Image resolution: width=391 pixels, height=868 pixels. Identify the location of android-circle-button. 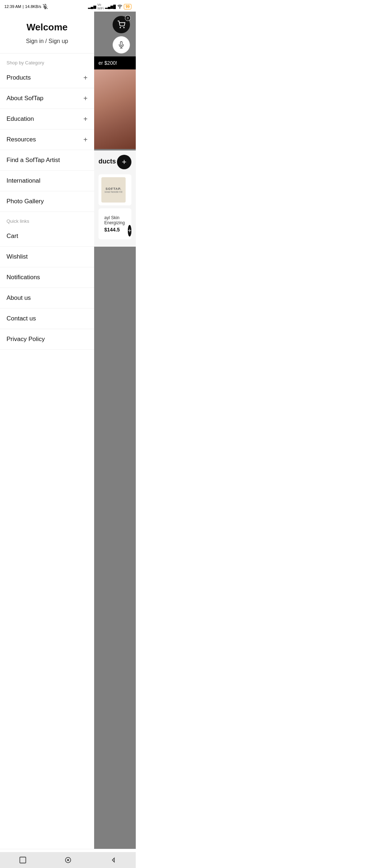
(68, 860).